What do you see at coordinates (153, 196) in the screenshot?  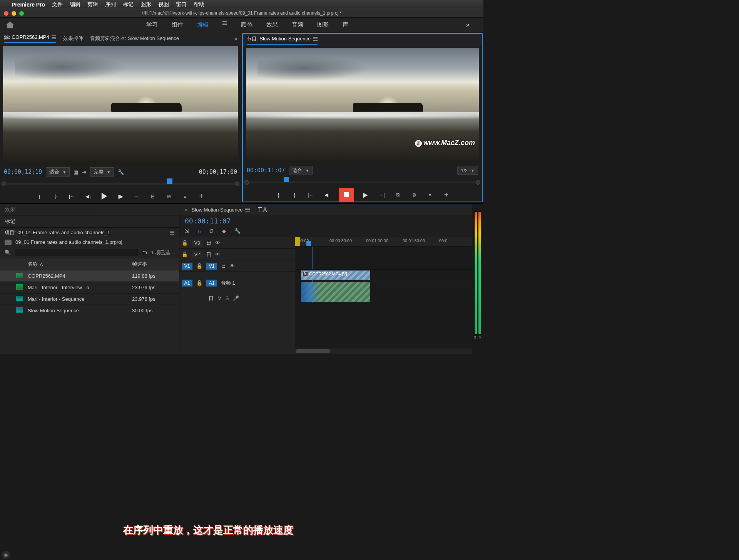 I see `insert-icon: ⎘` at bounding box center [153, 196].